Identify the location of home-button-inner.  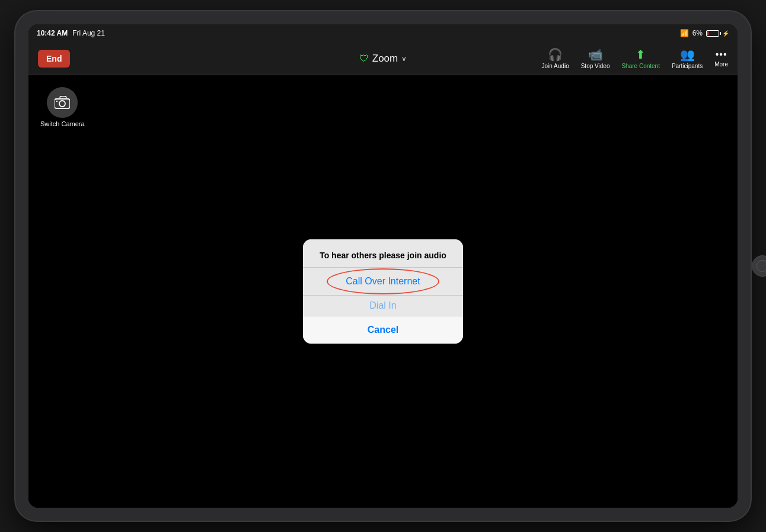
(761, 266).